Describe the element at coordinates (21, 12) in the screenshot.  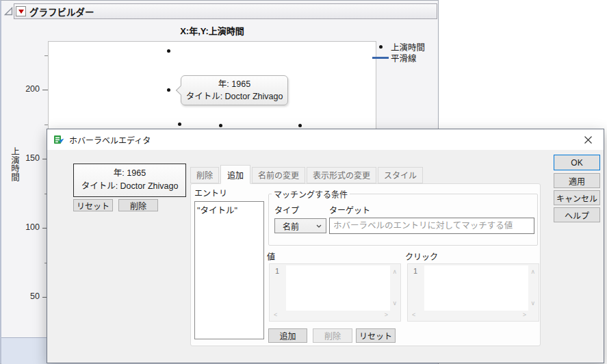
I see `red-triangle-icon` at that location.